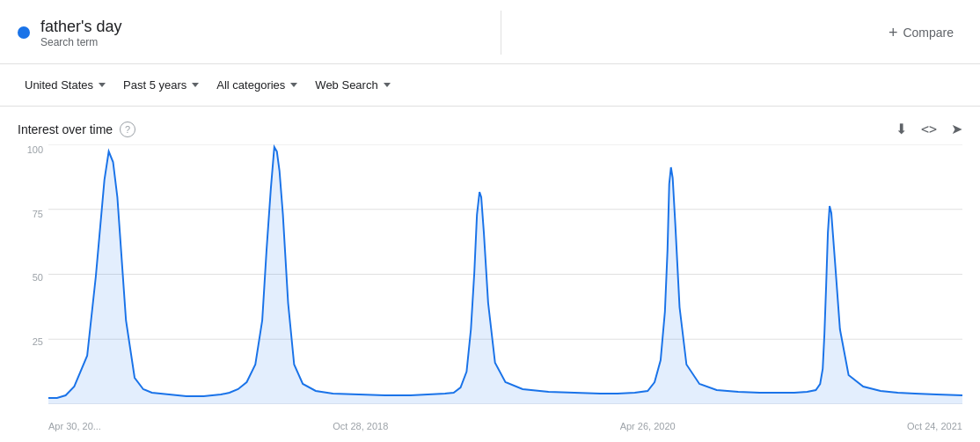 This screenshot has width=980, height=442. What do you see at coordinates (257, 85) in the screenshot?
I see `category-filter: All categories` at bounding box center [257, 85].